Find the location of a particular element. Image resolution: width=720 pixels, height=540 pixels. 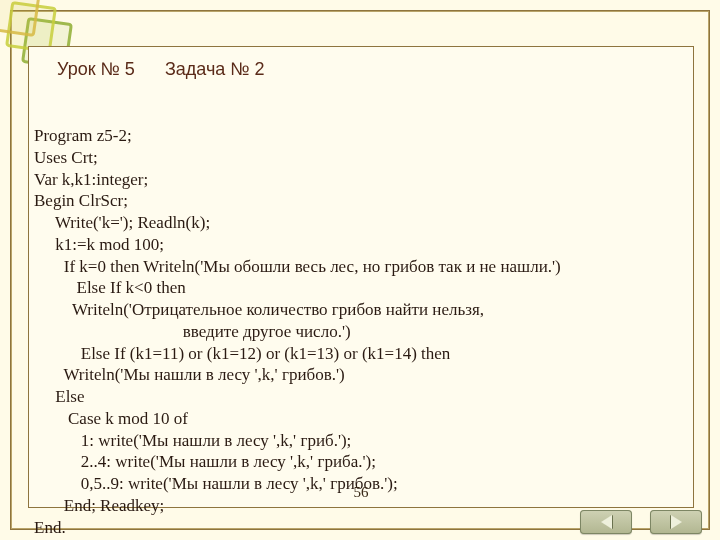

task-label: Задача № 2 is located at coordinates (215, 69).